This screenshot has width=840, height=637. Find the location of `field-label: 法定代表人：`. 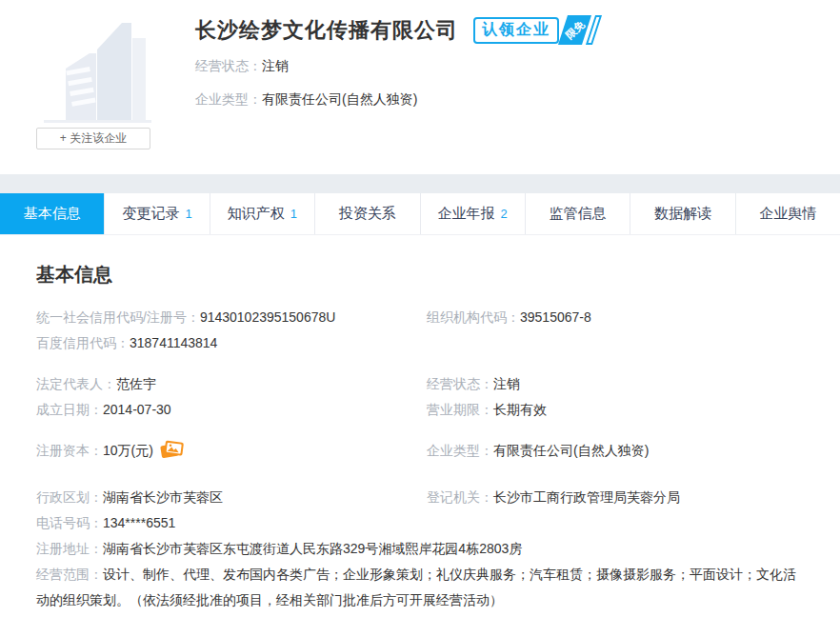

field-label: 法定代表人： is located at coordinates (76, 384).